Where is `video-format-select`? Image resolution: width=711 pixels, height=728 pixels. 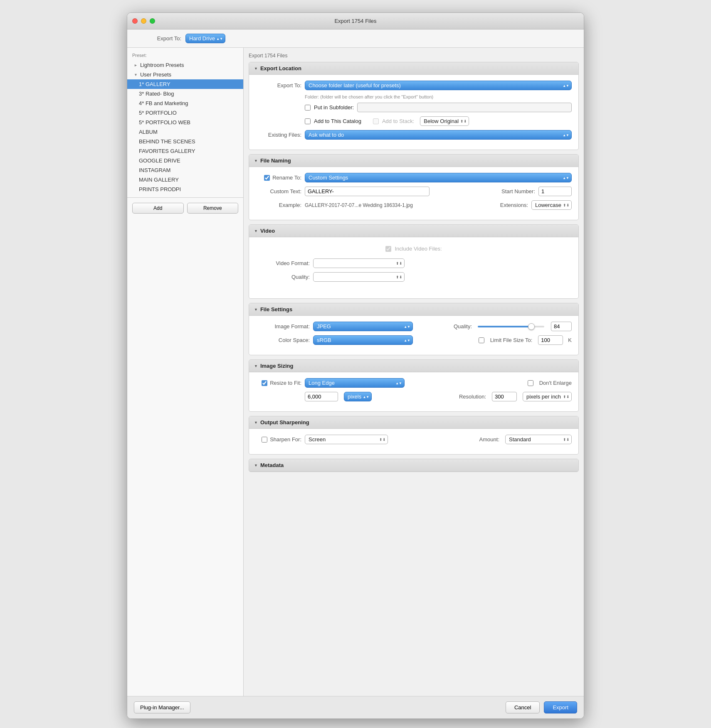 video-format-select is located at coordinates (359, 263).